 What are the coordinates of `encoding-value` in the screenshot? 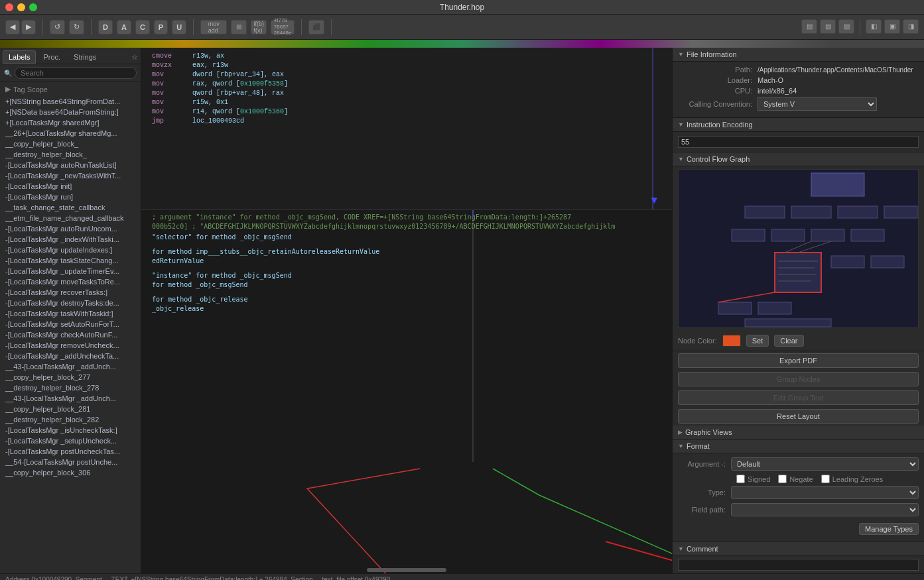 It's located at (799, 142).